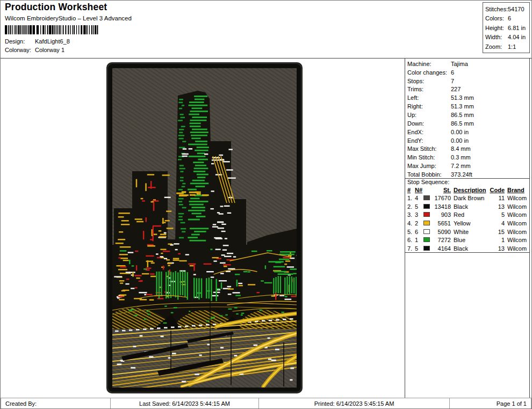 The height and width of the screenshot is (409, 532). What do you see at coordinates (468, 240) in the screenshot?
I see `stop-sequence-row: 6. 1 7272 Blue 1 Wilcom` at bounding box center [468, 240].